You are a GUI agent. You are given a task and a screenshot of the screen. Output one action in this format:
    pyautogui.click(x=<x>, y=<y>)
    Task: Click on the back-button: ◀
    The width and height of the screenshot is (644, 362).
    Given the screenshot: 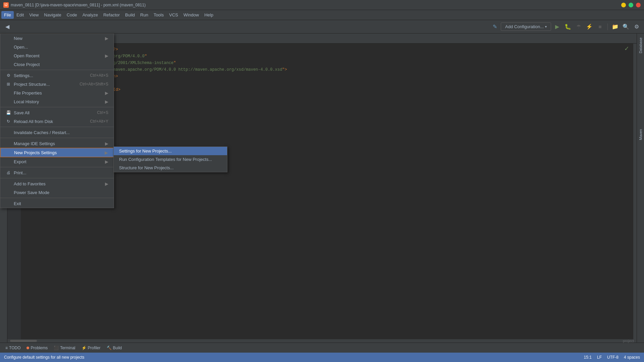 What is the action you would take?
    pyautogui.click(x=7, y=27)
    